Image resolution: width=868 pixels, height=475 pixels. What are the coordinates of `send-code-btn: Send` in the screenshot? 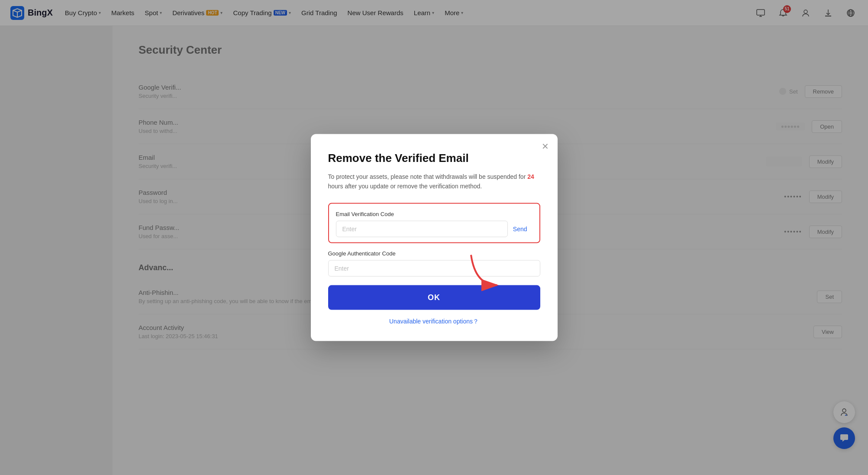 It's located at (520, 229).